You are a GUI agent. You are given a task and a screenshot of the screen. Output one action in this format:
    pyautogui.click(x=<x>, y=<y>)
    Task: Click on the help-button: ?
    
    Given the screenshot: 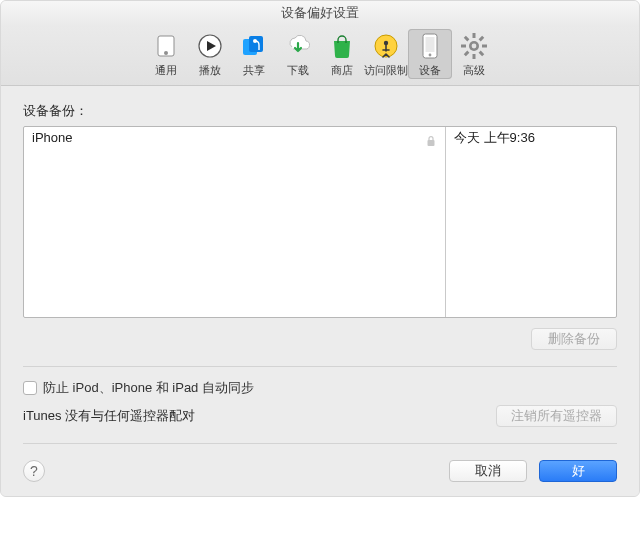 What is the action you would take?
    pyautogui.click(x=34, y=471)
    